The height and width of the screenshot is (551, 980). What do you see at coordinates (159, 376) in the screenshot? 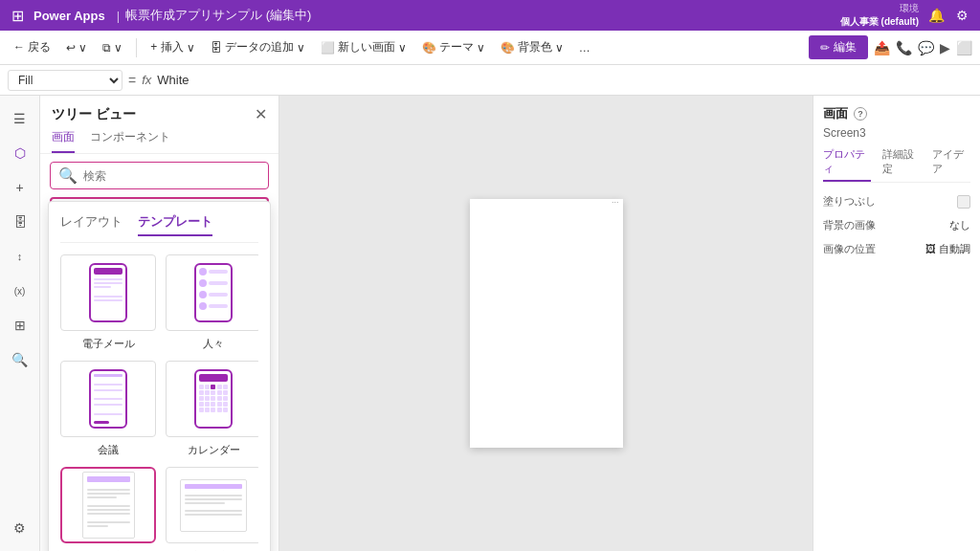
I see `template-popup: レイアウト テンプレート` at bounding box center [159, 376].